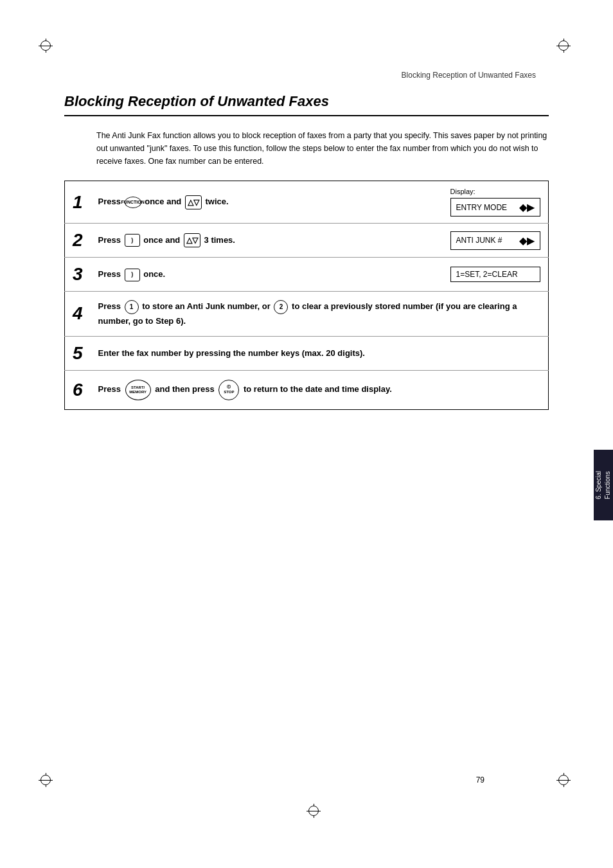  Describe the element at coordinates (267, 275) in the screenshot. I see `step-3-content: Press ) once.` at that location.